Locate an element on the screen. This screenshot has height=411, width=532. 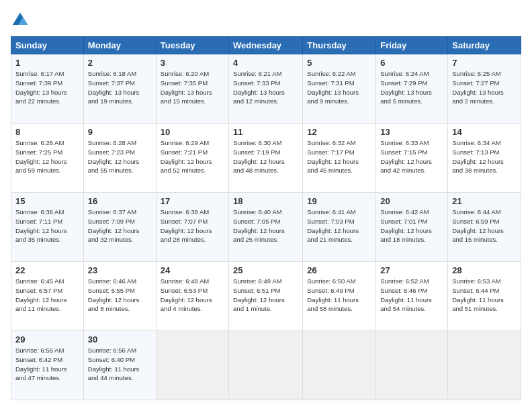
weekday-saturday: Saturday is located at coordinates (485, 46).